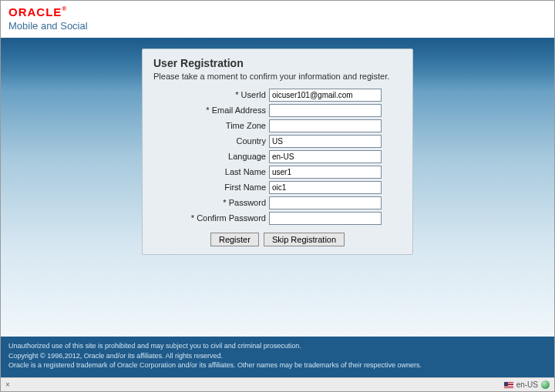  What do you see at coordinates (278, 188) in the screenshot?
I see `row-firstname: First Name` at bounding box center [278, 188].